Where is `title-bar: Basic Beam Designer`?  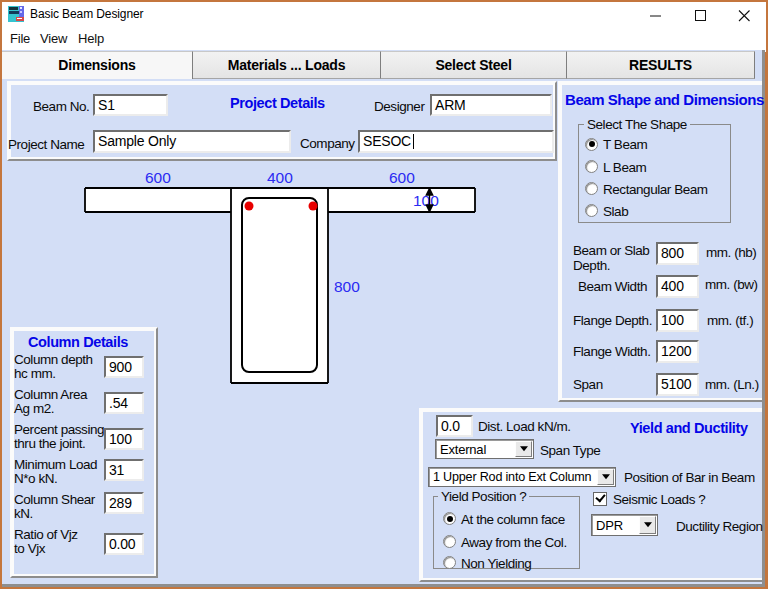
title-bar: Basic Beam Designer is located at coordinates (384, 15).